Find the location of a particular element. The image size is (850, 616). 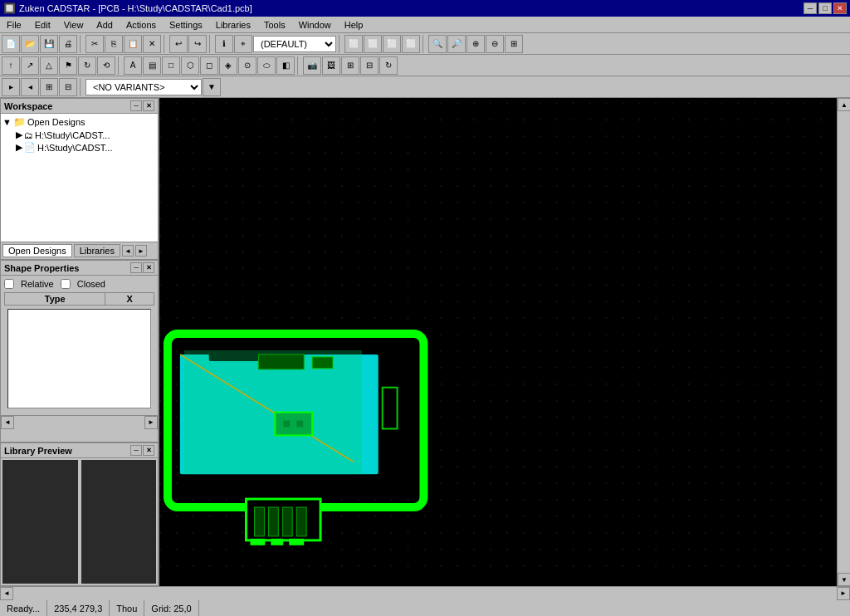

variant-btn-1: ▸ is located at coordinates (11, 87).